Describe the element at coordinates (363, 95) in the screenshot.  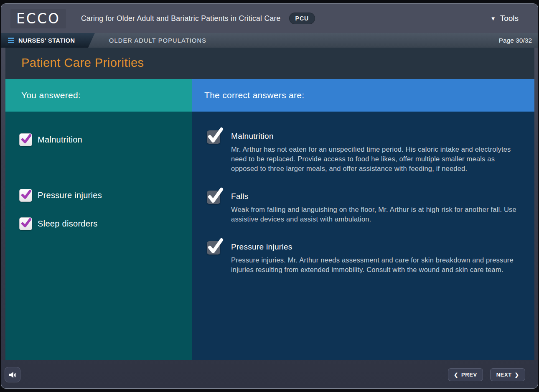
I see `correct-panel-heading: The correct answers are:` at that location.